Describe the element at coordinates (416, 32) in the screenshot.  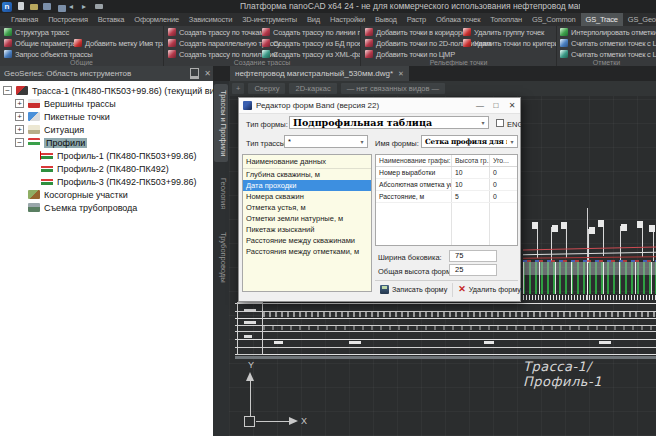
I see `ribbon-button-add-points-corridor: Добавить точки в коридоре` at that location.